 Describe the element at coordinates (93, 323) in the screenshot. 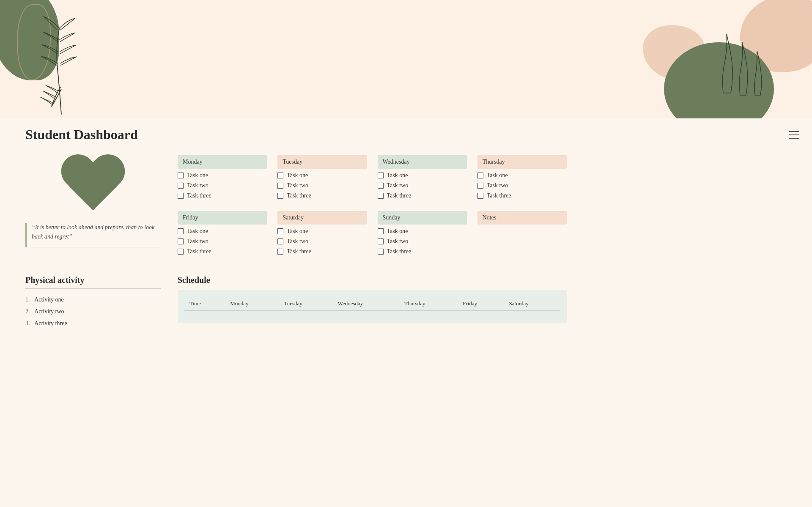

I see `list-item: 3. Activity three` at that location.